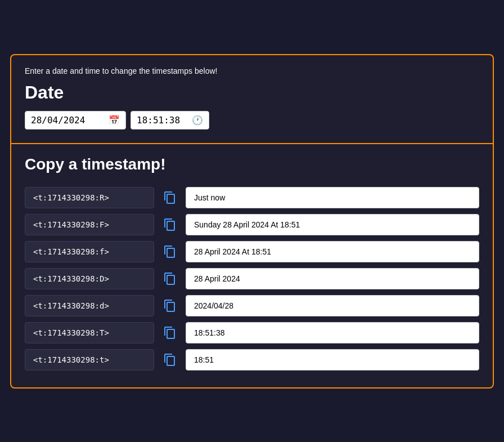 The height and width of the screenshot is (442, 504). Describe the element at coordinates (332, 198) in the screenshot. I see `timestamp-preview: Just now` at that location.